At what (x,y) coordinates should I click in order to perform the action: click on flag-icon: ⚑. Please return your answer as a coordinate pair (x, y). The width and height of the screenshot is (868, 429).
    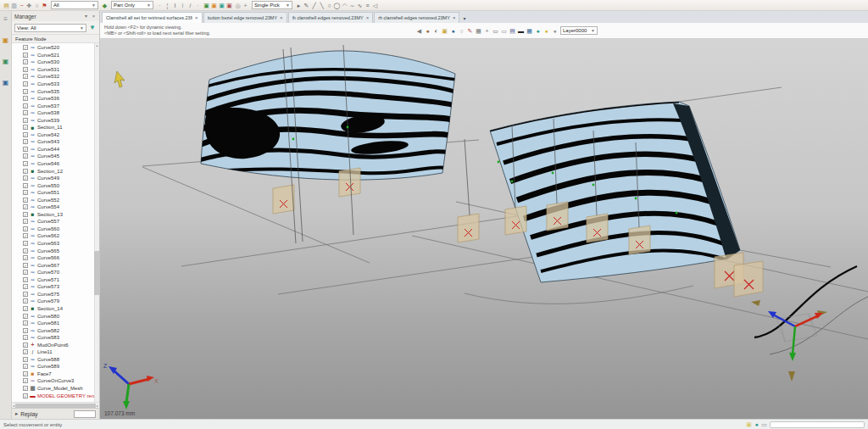
    Looking at the image, I should click on (44, 5).